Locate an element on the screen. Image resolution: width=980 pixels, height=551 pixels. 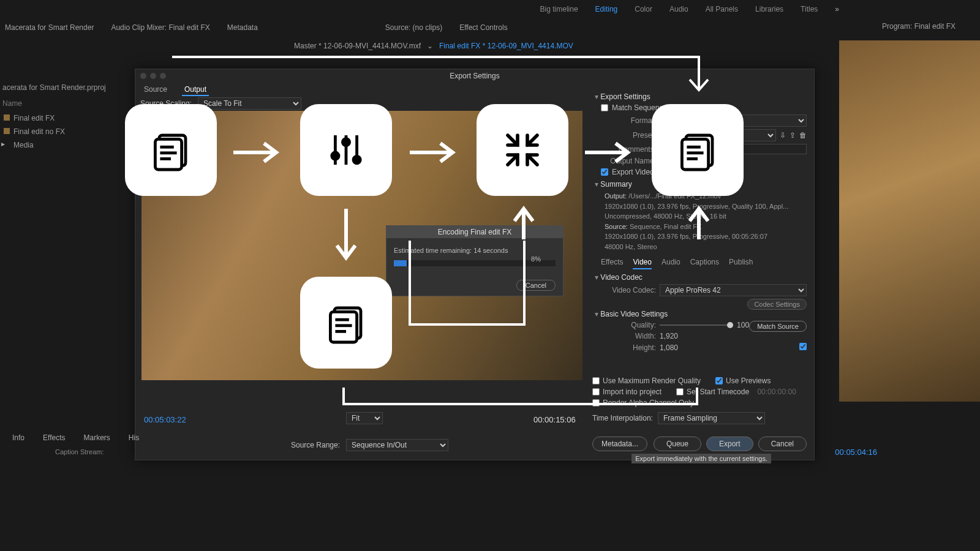
sequence-item: Final edit FX is located at coordinates (61, 118).